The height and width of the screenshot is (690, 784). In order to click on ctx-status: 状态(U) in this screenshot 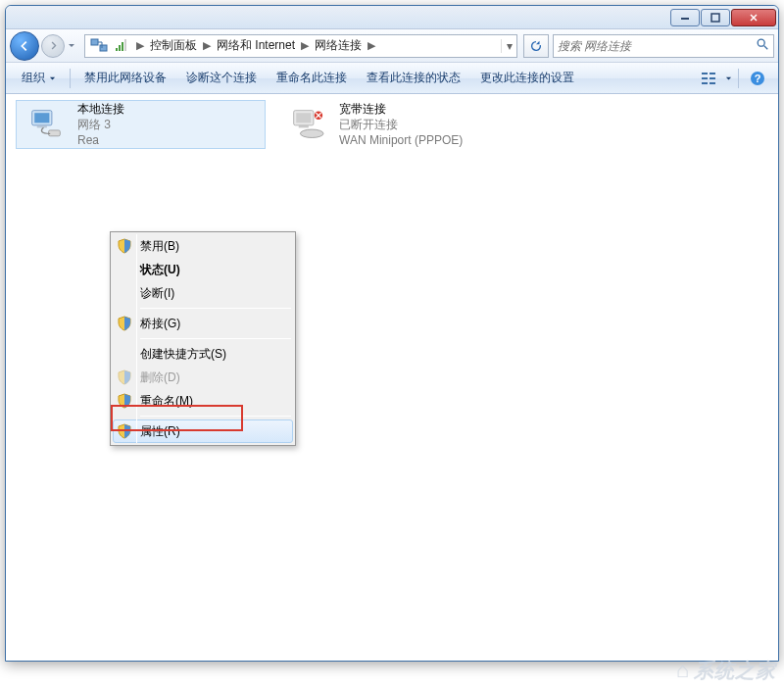, I will do `click(203, 270)`.